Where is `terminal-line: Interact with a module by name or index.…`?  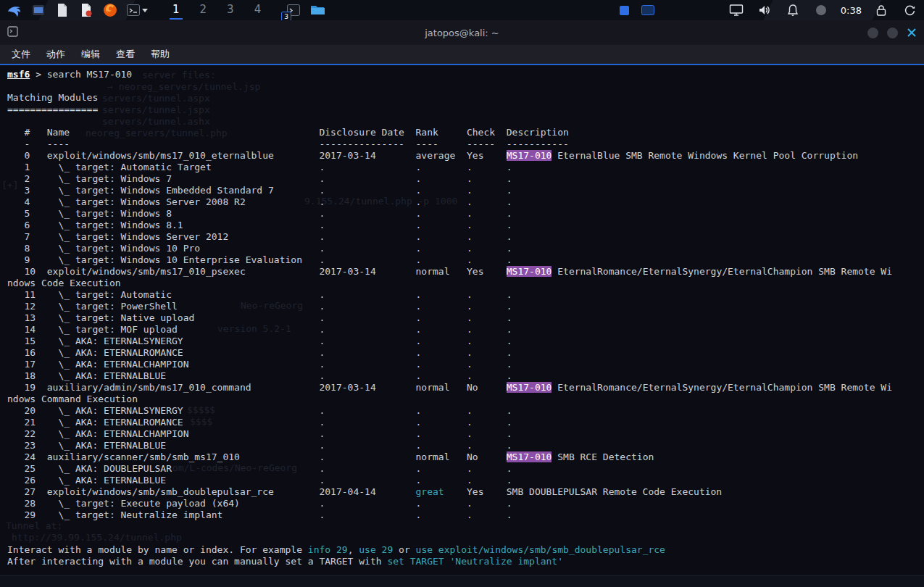 terminal-line: Interact with a module by name or index.… is located at coordinates (465, 550).